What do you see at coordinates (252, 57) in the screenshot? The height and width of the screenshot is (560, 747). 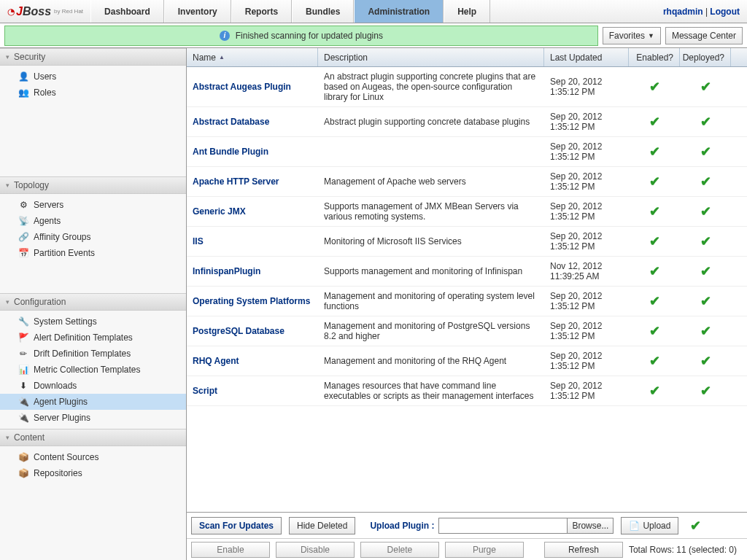 I see `col-header-name: Name▲` at bounding box center [252, 57].